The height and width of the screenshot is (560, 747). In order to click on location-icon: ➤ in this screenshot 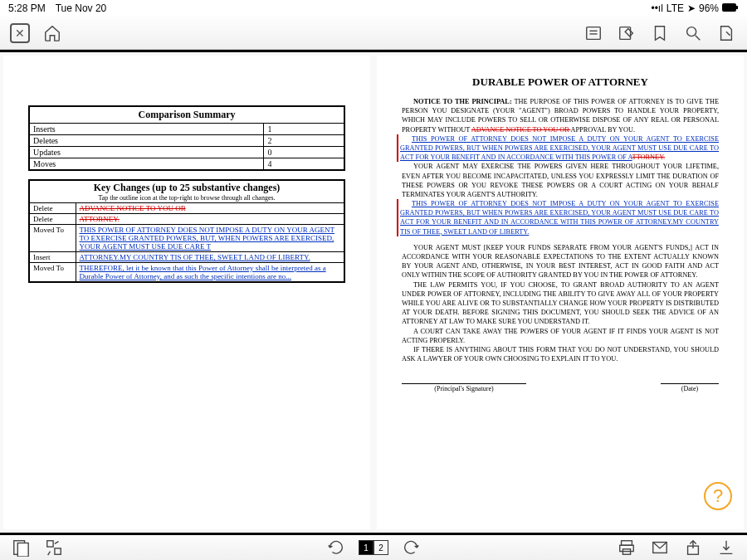, I will do `click(691, 8)`.